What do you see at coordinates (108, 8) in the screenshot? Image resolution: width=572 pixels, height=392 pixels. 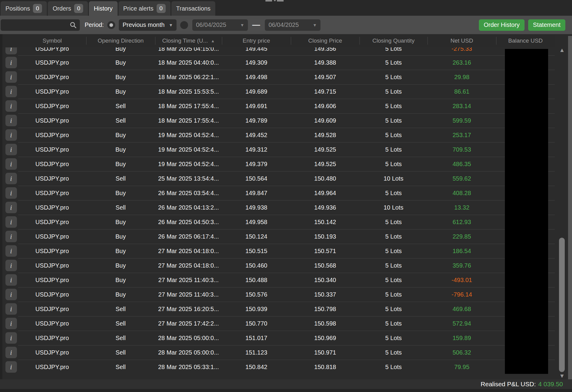 I see `tab-list: Positions 0 Orders 0 History Price alert…` at bounding box center [108, 8].